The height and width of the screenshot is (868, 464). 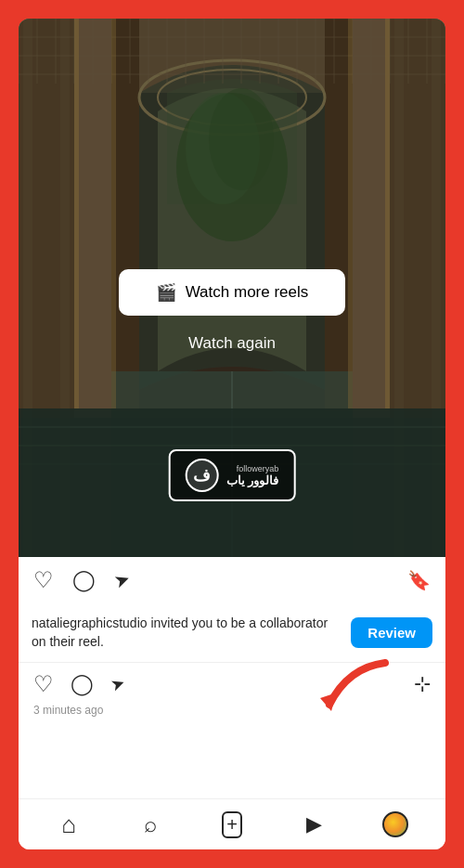 What do you see at coordinates (79, 684) in the screenshot?
I see `post-actions-left: ♡ ◯ ➤` at bounding box center [79, 684].